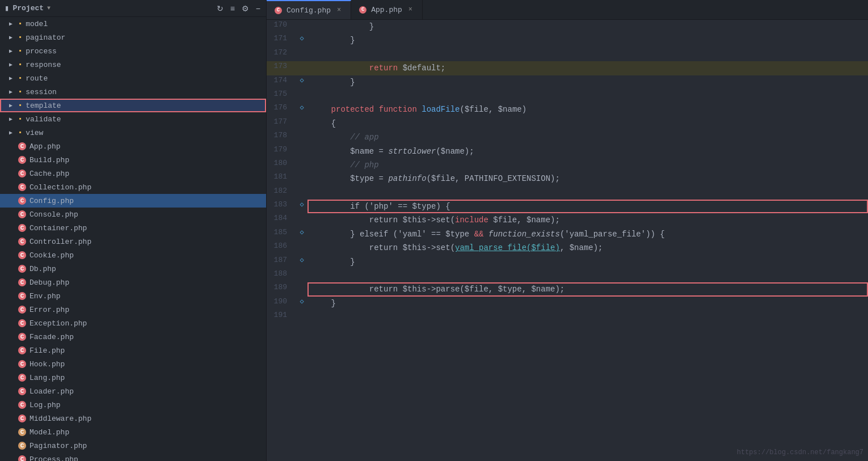 Image resolution: width=868 pixels, height=461 pixels. I want to click on sidebar-file-Env.php: CEnv.php, so click(133, 296).